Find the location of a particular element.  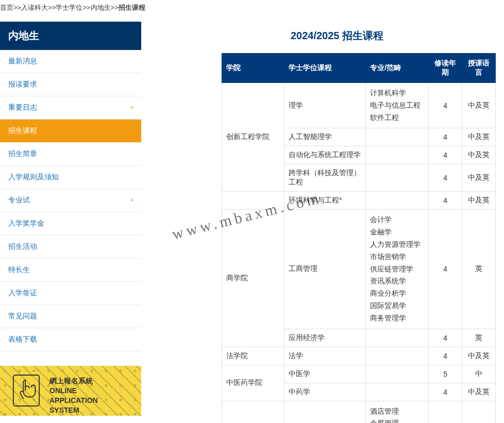

cell-program: 人工智能理学 is located at coordinates (325, 137).